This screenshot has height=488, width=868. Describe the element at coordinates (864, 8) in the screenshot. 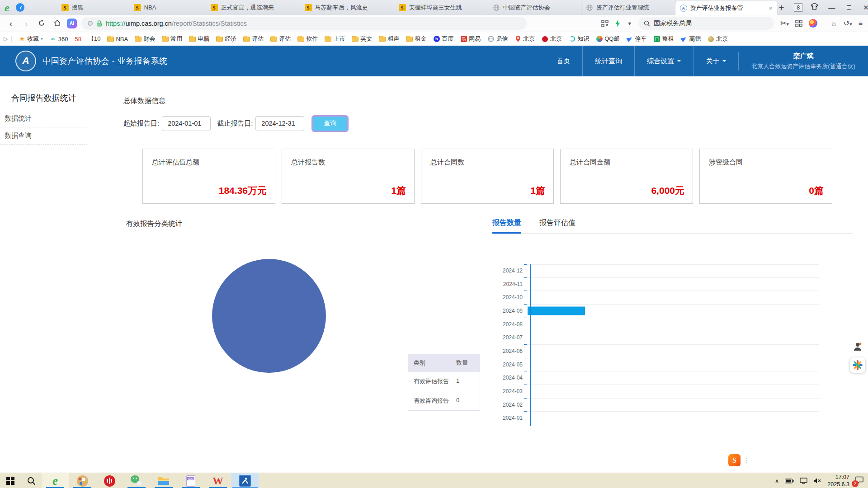

I see `close-window-button: ✕` at that location.